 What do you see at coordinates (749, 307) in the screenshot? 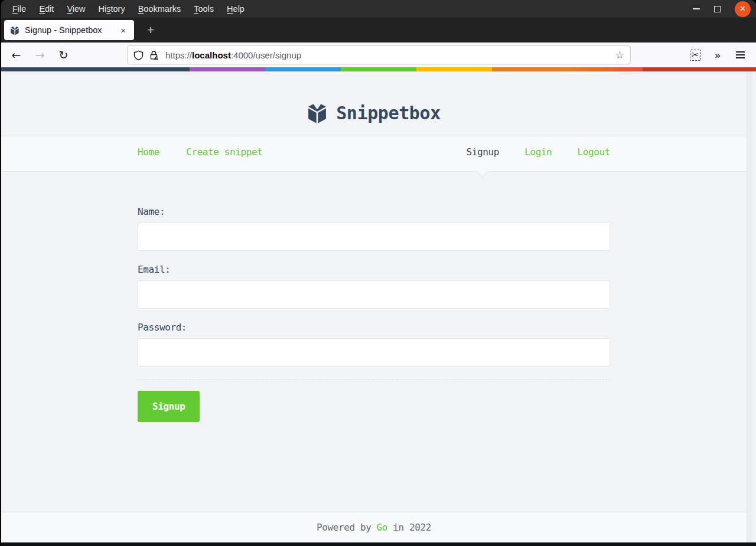
I see `scrollbar-track` at bounding box center [749, 307].